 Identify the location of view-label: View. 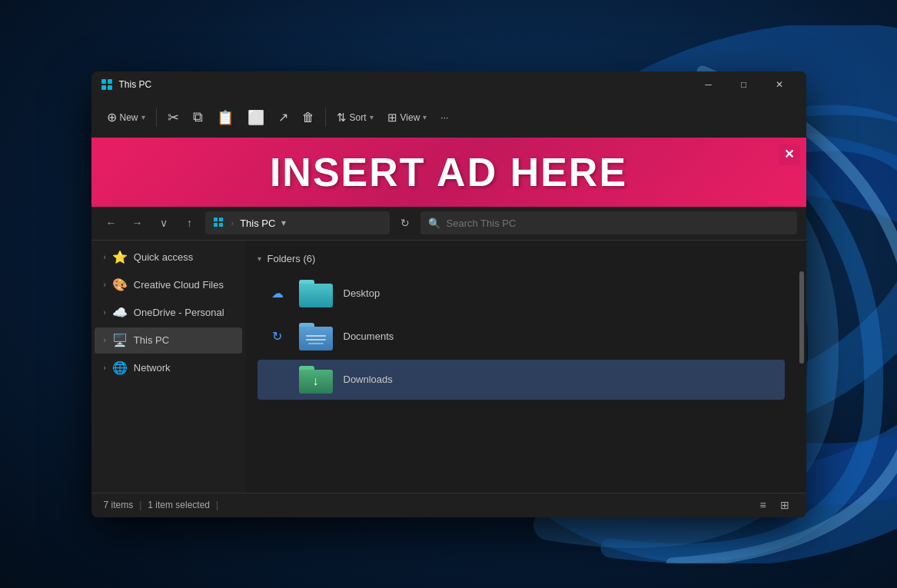
(410, 118).